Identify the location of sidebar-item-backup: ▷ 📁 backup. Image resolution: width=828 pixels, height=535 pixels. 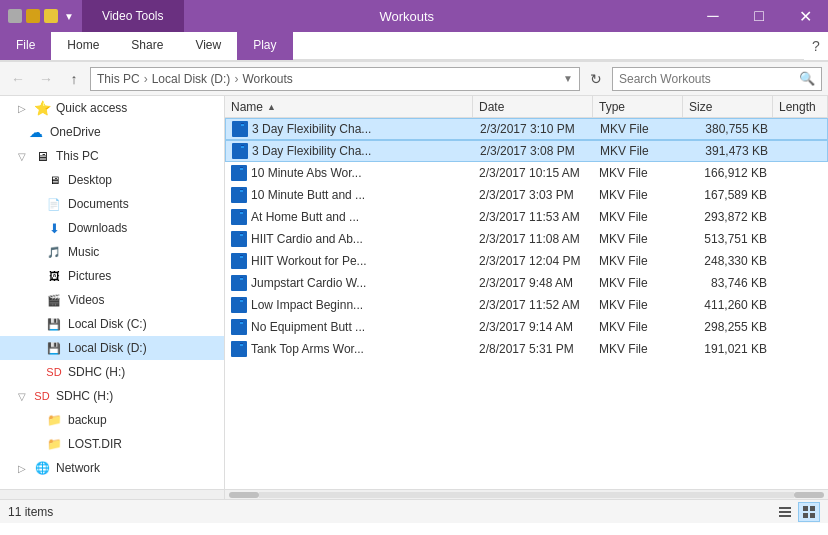
(112, 420).